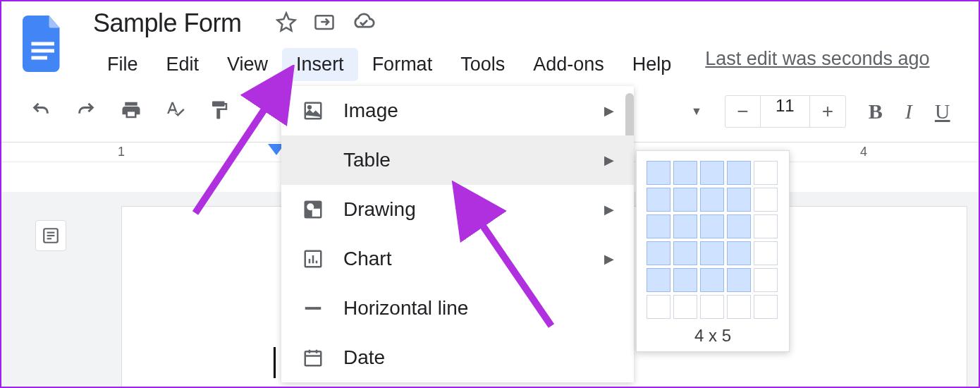 Image resolution: width=980 pixels, height=388 pixels. What do you see at coordinates (41, 111) in the screenshot?
I see `undo-button` at bounding box center [41, 111].